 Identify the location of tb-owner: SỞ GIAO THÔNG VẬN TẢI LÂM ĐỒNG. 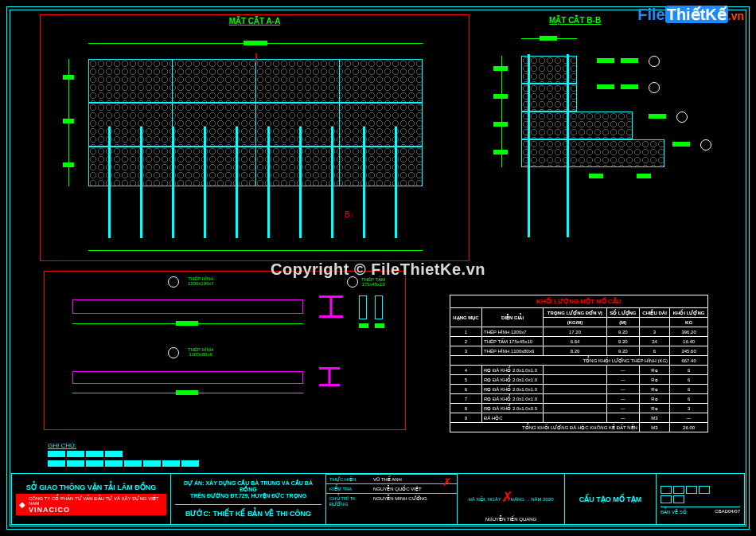
(91, 487).